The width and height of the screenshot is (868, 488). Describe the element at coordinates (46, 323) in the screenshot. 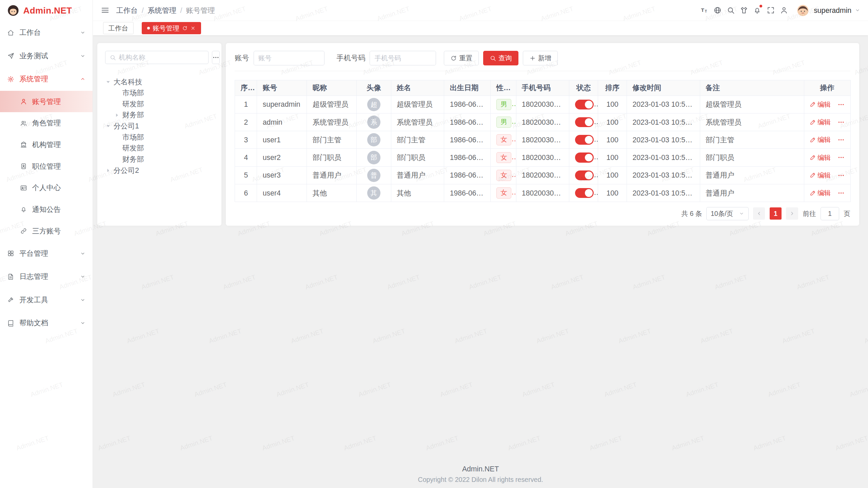

I see `sidebar-item-docs: 帮助文档` at that location.